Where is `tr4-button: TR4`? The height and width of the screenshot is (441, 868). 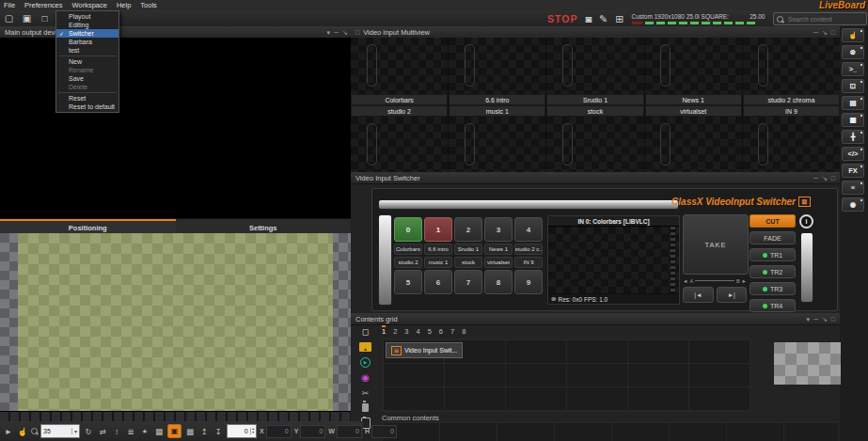 tr4-button: TR4 is located at coordinates (773, 306).